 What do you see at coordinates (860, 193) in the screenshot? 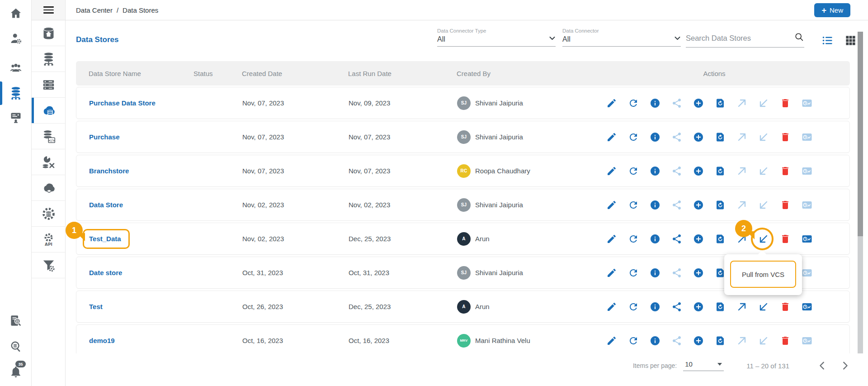
I see `vertical-scrollbar` at bounding box center [860, 193].